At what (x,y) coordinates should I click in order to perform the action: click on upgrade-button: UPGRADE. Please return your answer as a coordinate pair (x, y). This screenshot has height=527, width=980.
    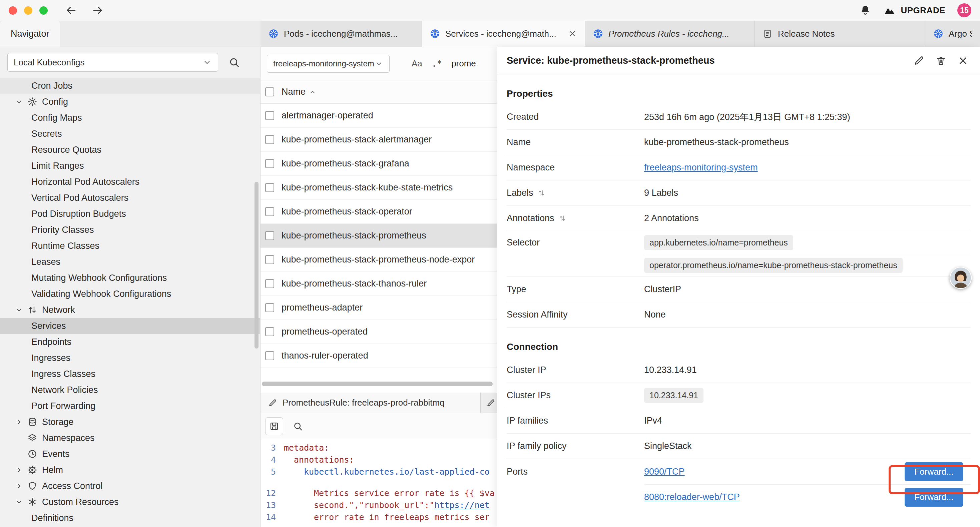
    Looking at the image, I should click on (915, 11).